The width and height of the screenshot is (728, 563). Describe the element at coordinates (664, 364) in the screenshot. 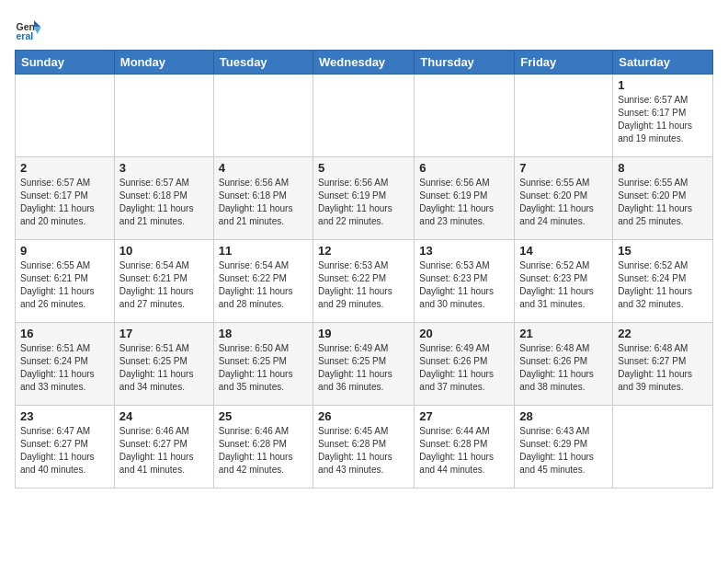

I see `calendar-cell: 22Sunrise: 6:48 AM Sunset: 6:27 PM Dayli…` at that location.